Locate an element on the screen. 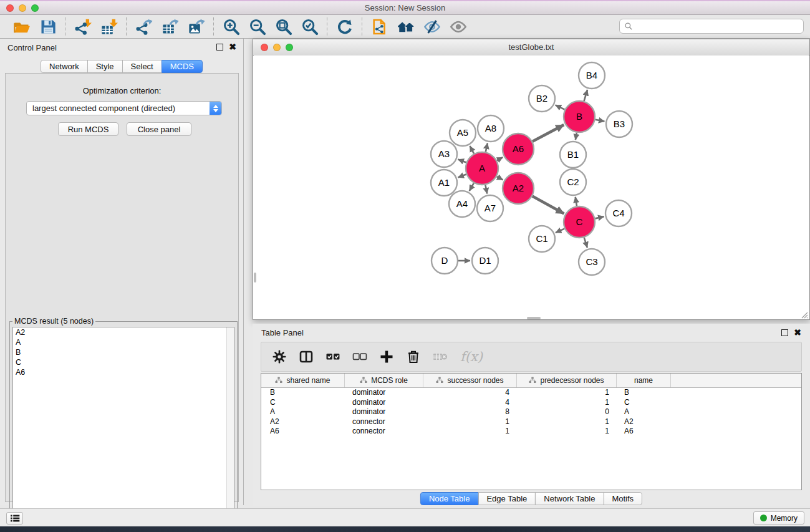 Image resolution: width=810 pixels, height=532 pixels. graph-node-C3: C3 is located at coordinates (592, 262).